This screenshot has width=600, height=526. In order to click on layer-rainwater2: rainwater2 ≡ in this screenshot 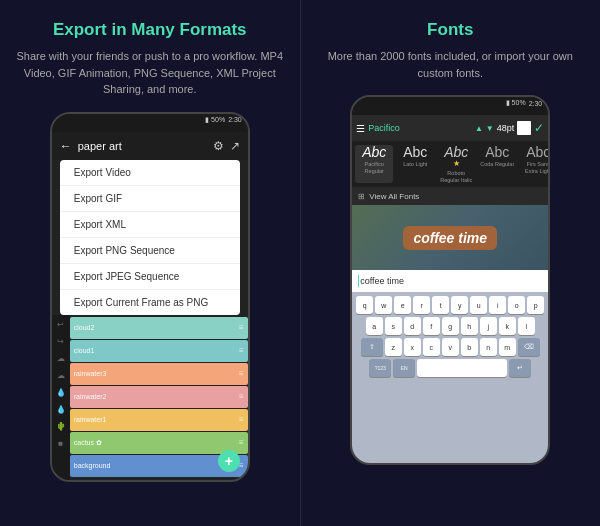, I will do `click(159, 397)`.